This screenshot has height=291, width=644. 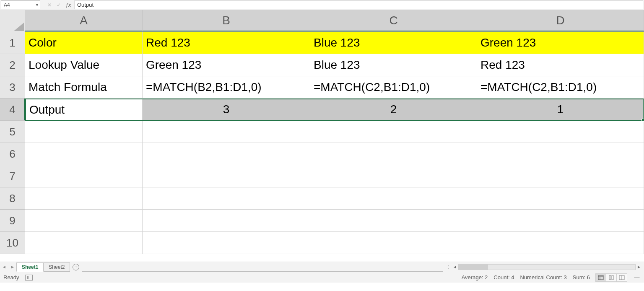 What do you see at coordinates (13, 176) in the screenshot?
I see `row-header-7: 7` at bounding box center [13, 176].